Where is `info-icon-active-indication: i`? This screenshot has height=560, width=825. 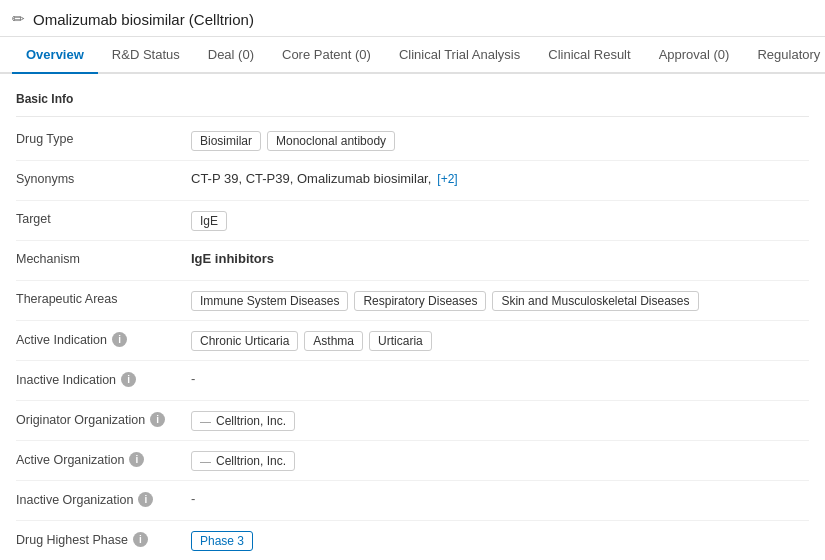
info-icon-active-indication: i is located at coordinates (120, 340).